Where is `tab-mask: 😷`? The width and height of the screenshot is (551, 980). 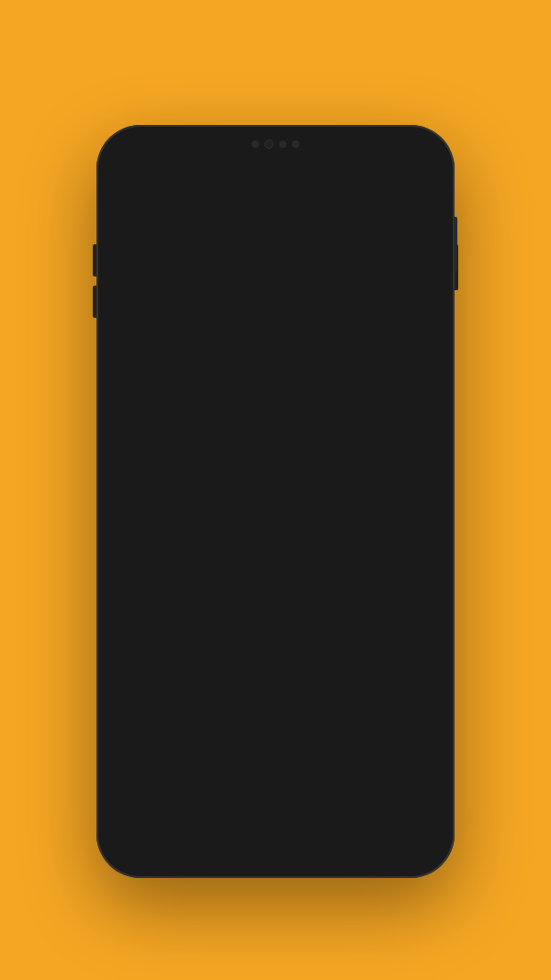 tab-mask: 😷 is located at coordinates (269, 242).